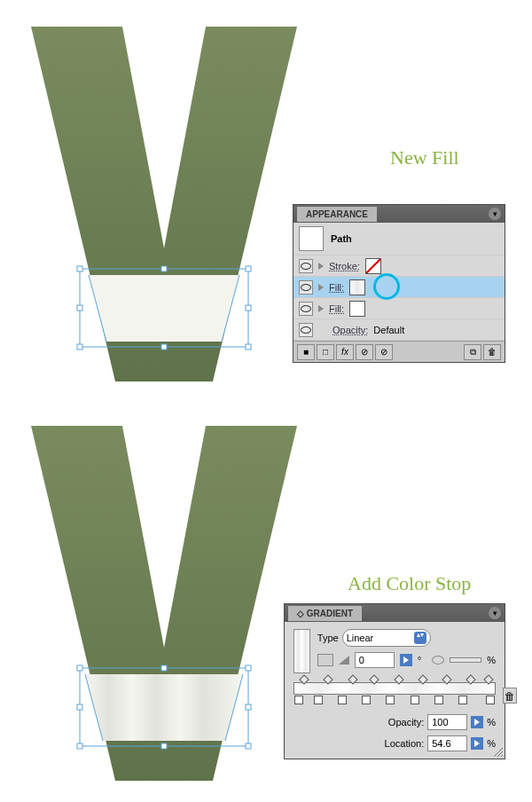 Image resolution: width=532 pixels, height=802 pixels. I want to click on gradient-slider: 🗑, so click(395, 688).